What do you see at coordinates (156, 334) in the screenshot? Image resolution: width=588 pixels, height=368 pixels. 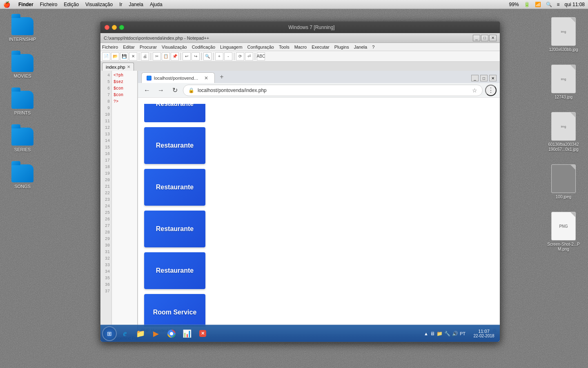 I see `taskbar-media-icon: ▶` at bounding box center [156, 334].